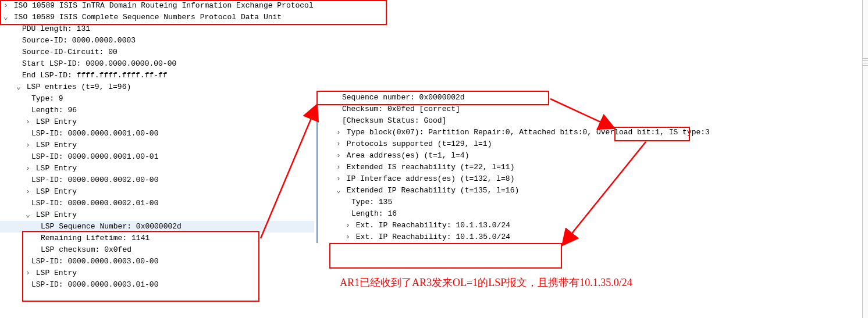 The image size is (868, 318). What do you see at coordinates (157, 134) in the screenshot?
I see `field-lspid-1: LSP-ID: 0000.0000.0001.00-00` at bounding box center [157, 134].